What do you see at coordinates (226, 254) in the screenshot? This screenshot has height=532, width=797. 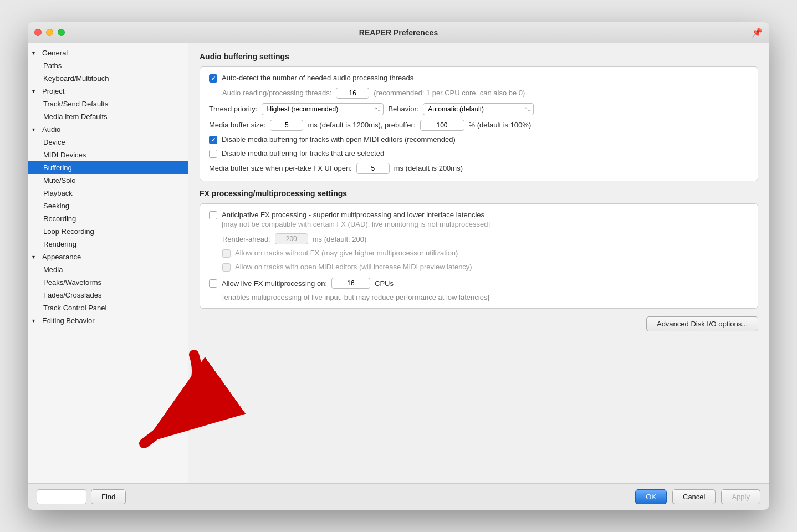 I see `allow-no-fx-checkbox` at bounding box center [226, 254].